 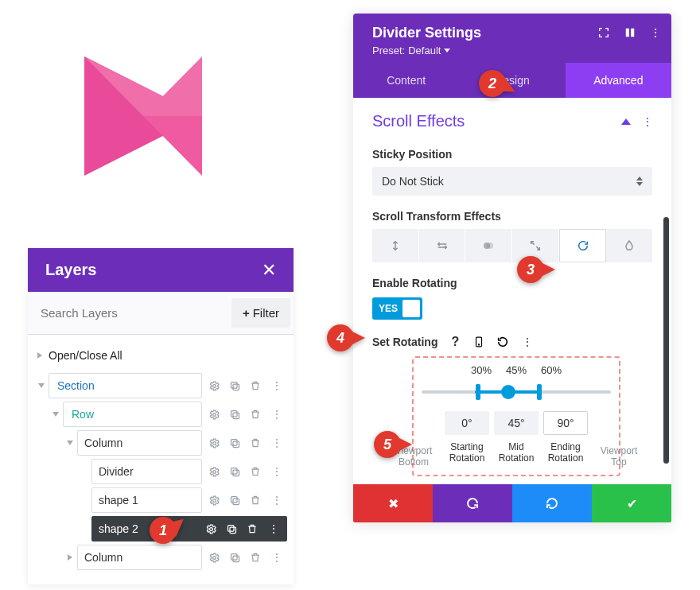 I want to click on preset-select: Preset: Default, so click(x=515, y=51).